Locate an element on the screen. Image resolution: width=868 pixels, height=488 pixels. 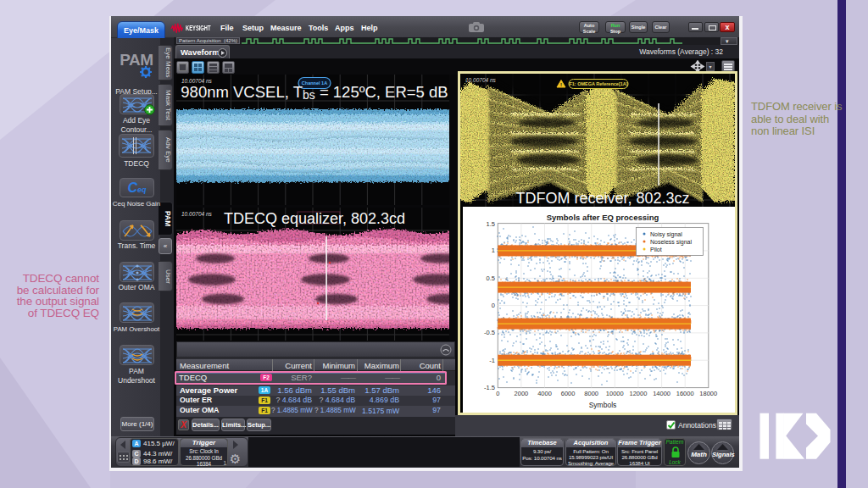
svg-text: -1 is located at coordinates (492, 361).